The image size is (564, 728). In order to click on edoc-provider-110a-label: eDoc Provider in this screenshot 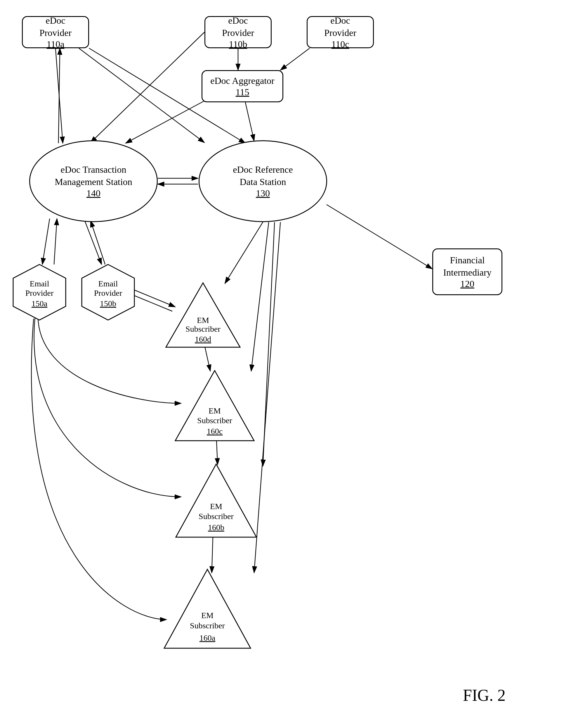, I will do `click(55, 27)`.